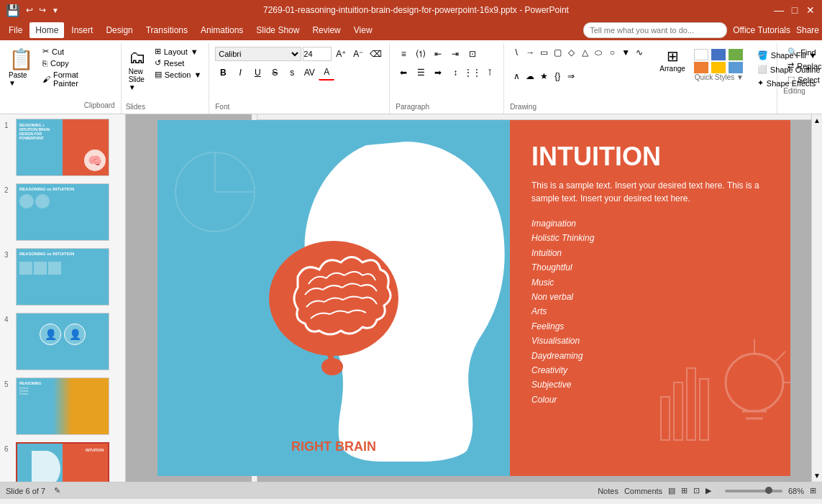 The height and width of the screenshot is (504, 822). Describe the element at coordinates (403, 73) in the screenshot. I see `align-left-button: ⬅` at that location.